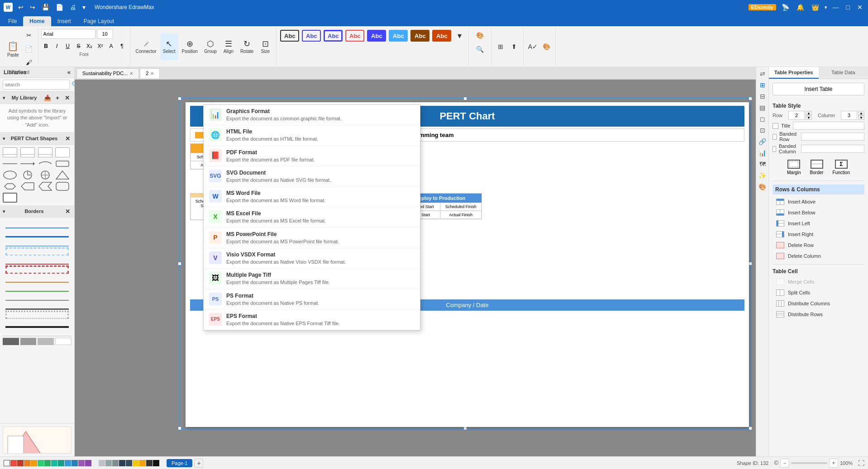  I want to click on line-color-btn: 🎨, so click(480, 35).